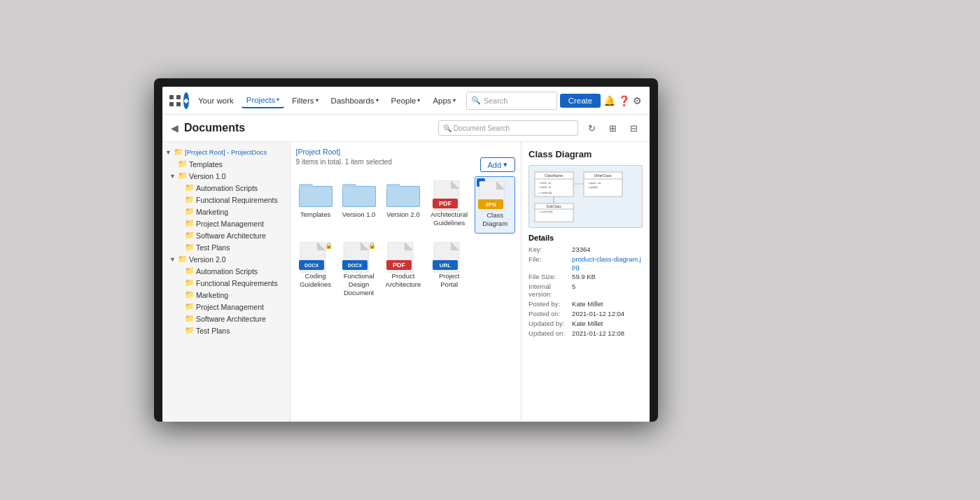 This screenshot has height=500, width=980. Describe the element at coordinates (403, 270) in the screenshot. I see `file-item-product-arch: PDF Product Architecture` at that location.